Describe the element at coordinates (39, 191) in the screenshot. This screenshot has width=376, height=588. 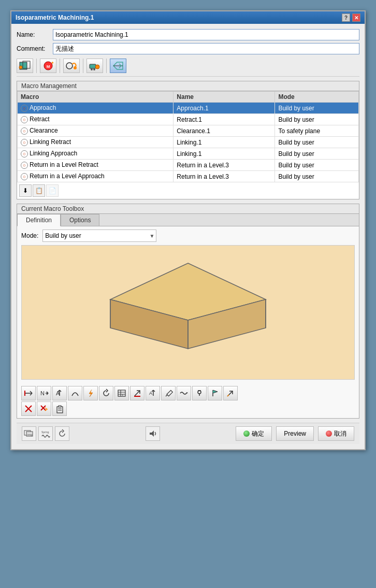
I see `macro-copy-btn: 📋` at that location.